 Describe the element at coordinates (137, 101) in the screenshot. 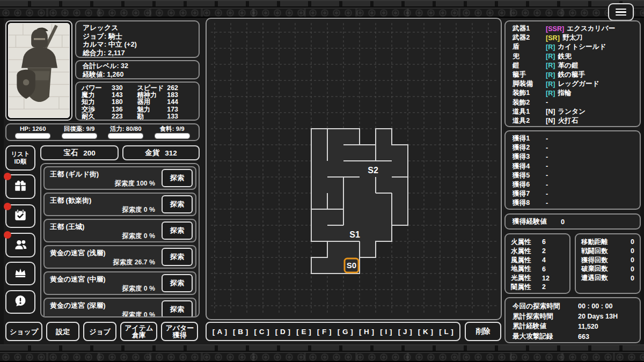

I see `stats-panel: パワー 330 スピード 262 魔力 143 精神力 183 知力 180 器…` at that location.